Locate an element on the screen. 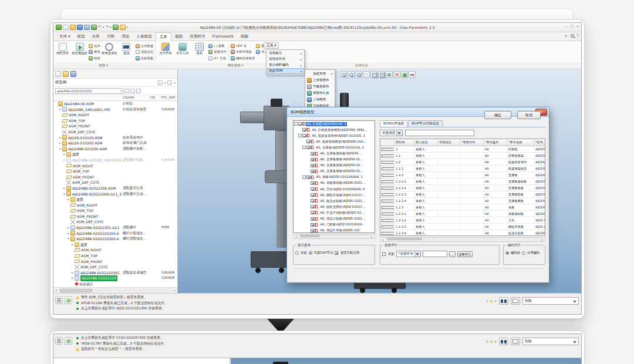 Image resolution: width=634 pixels, height=364 pixels. menu-item: 用友PDM ▸ is located at coordinates (285, 71).